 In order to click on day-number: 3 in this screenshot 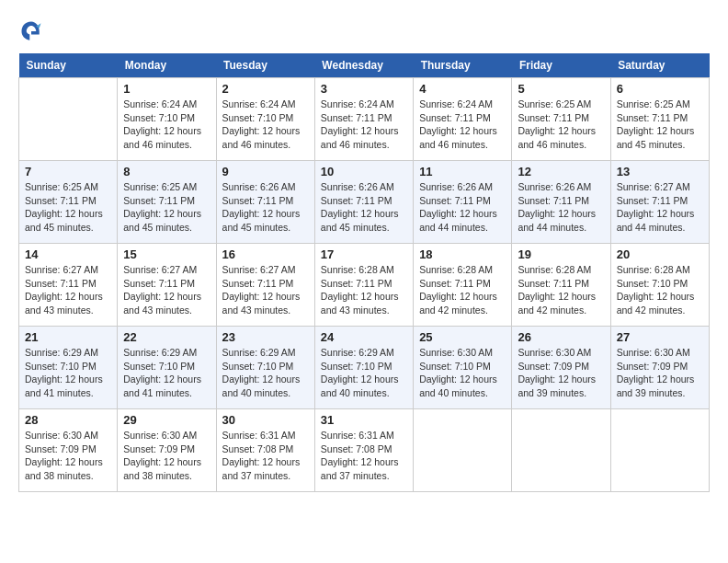, I will do `click(364, 88)`.